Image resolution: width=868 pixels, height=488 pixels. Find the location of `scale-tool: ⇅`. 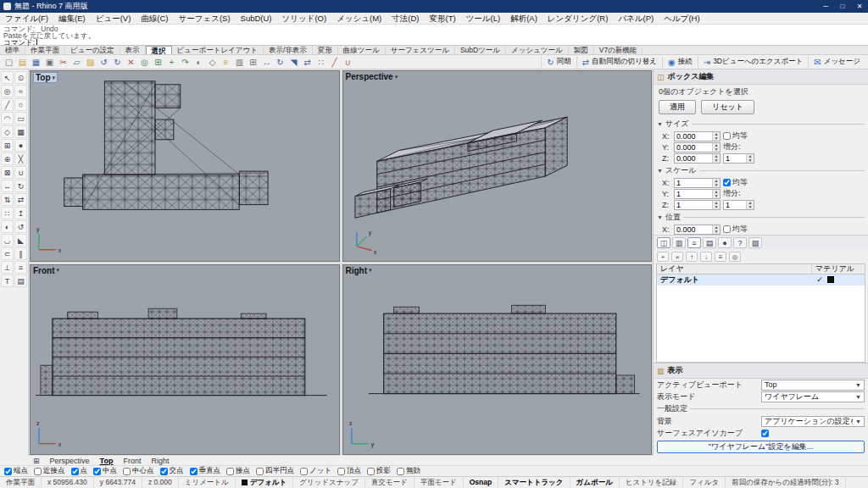

scale-tool: ⇅ is located at coordinates (7, 200).